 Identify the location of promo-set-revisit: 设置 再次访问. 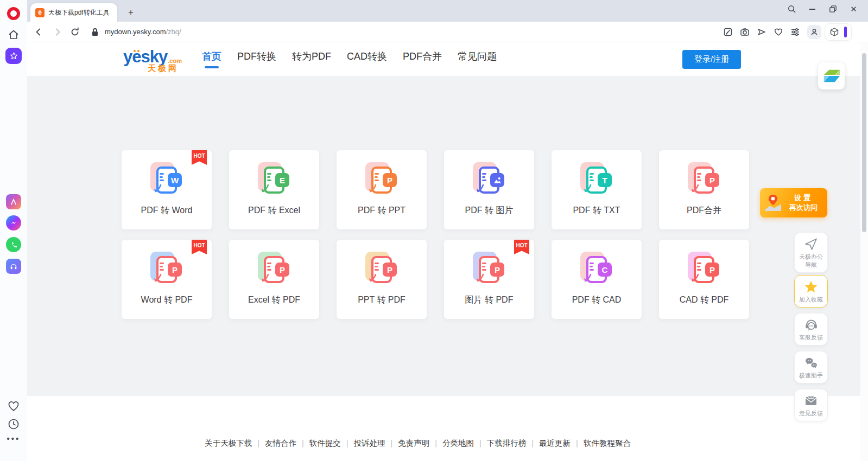
(794, 203).